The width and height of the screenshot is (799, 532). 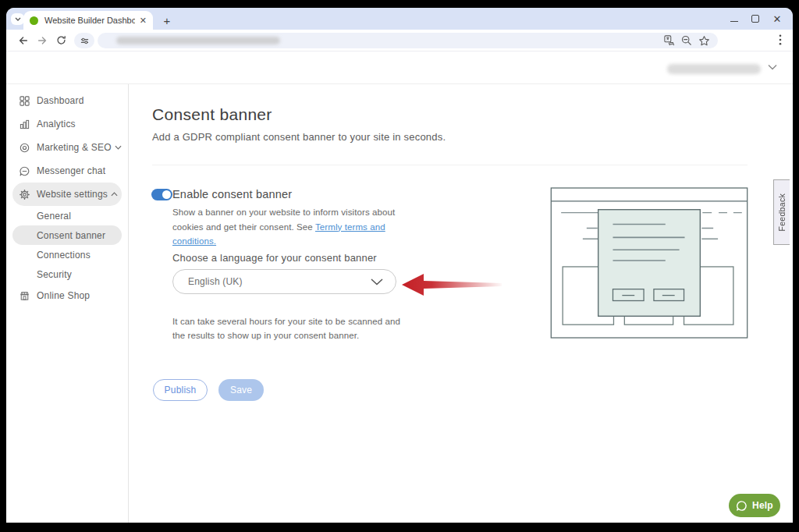 What do you see at coordinates (34, 20) in the screenshot?
I see `site-favicon` at bounding box center [34, 20].